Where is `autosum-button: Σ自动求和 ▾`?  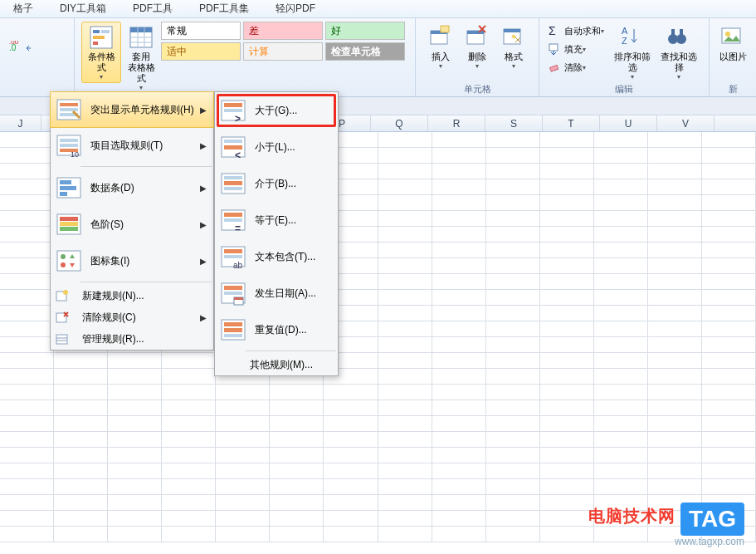 autosum-button: Σ自动求和 ▾ is located at coordinates (575, 31).